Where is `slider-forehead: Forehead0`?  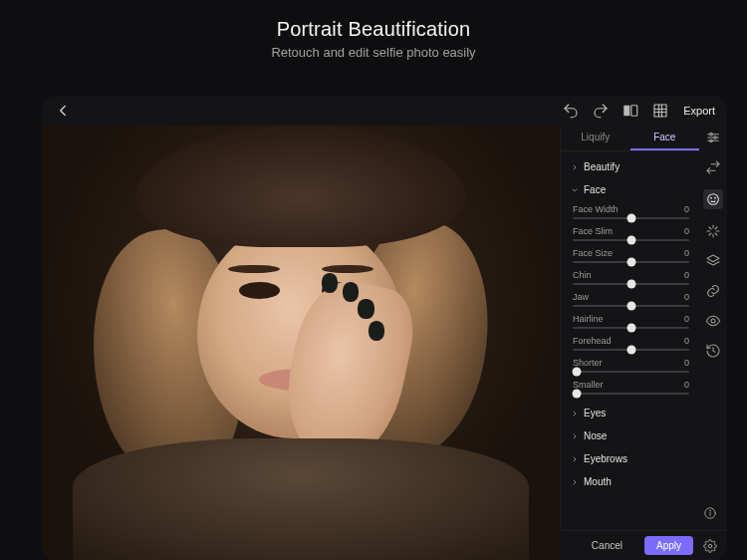
slider-forehead: Forehead0 is located at coordinates (631, 343).